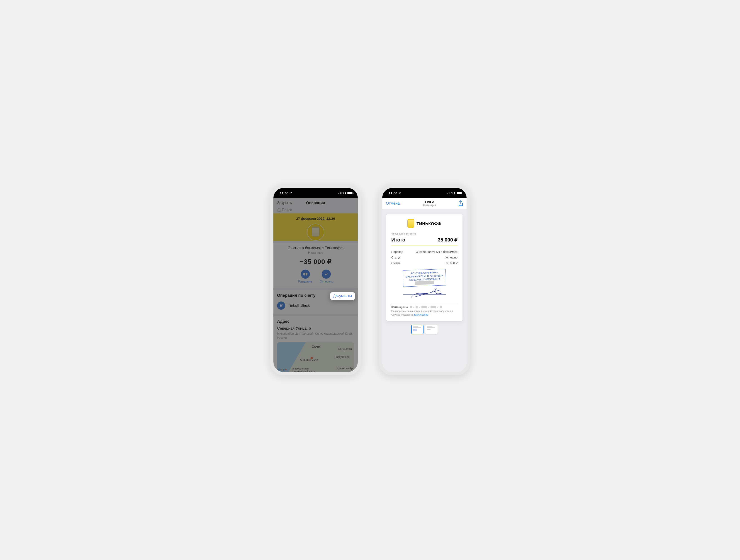 Image resolution: width=740 pixels, height=560 pixels. I want to click on page-counter: 1 из 2, so click(429, 202).